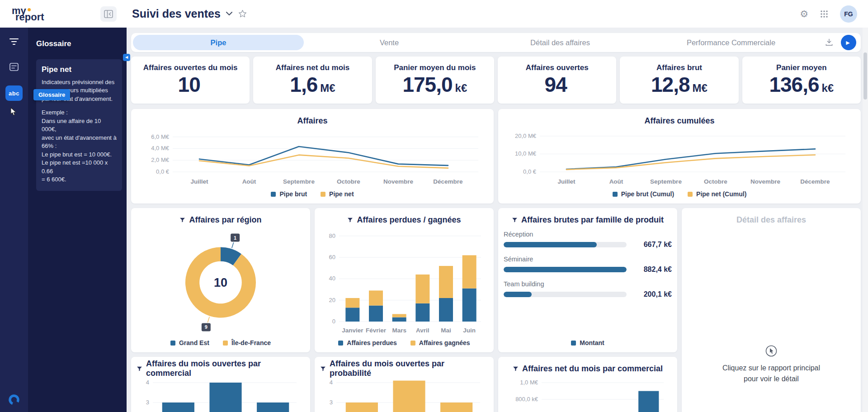 This screenshot has height=412, width=868. I want to click on panel-affaires-net-mois-commercial: Affaires net du mois par commercial 1,0 …, so click(588, 384).